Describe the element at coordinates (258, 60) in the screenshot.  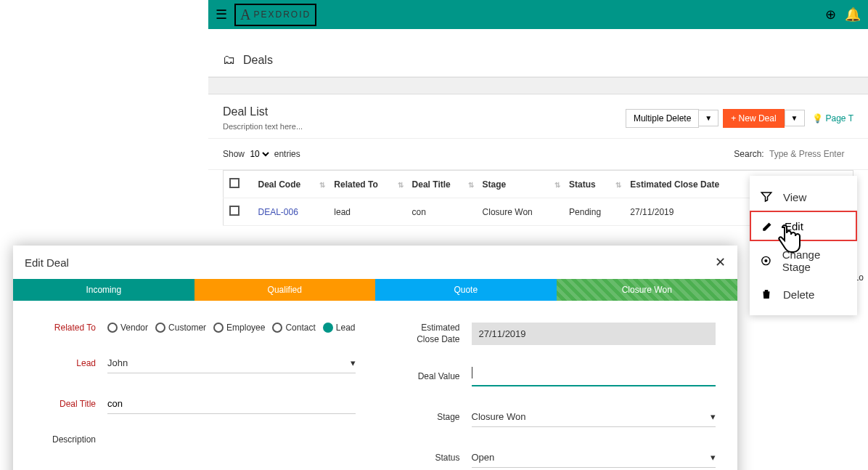
I see `section-title: Deals` at that location.